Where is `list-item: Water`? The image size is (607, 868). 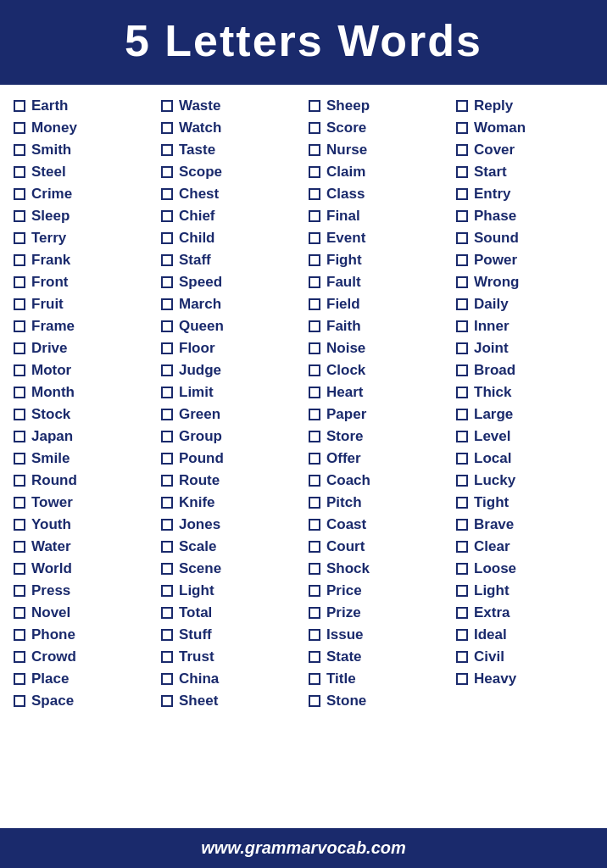 list-item: Water is located at coordinates (82, 547).